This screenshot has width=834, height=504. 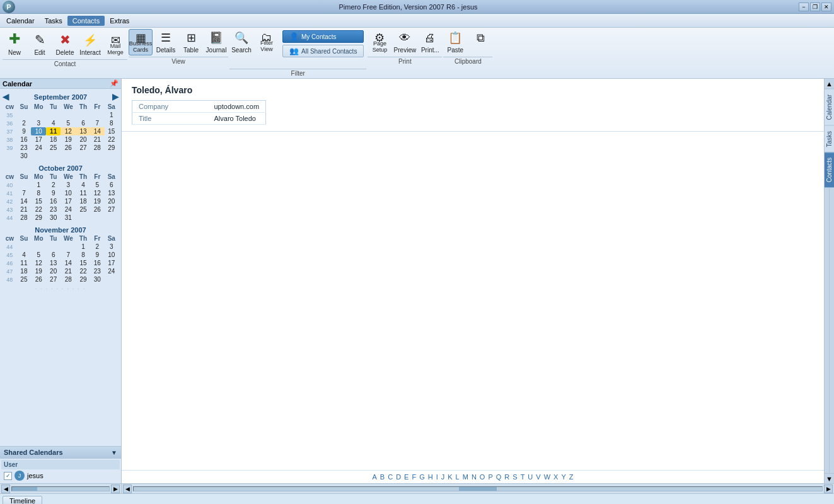 I want to click on menu-extras: Extras, so click(x=120, y=21).